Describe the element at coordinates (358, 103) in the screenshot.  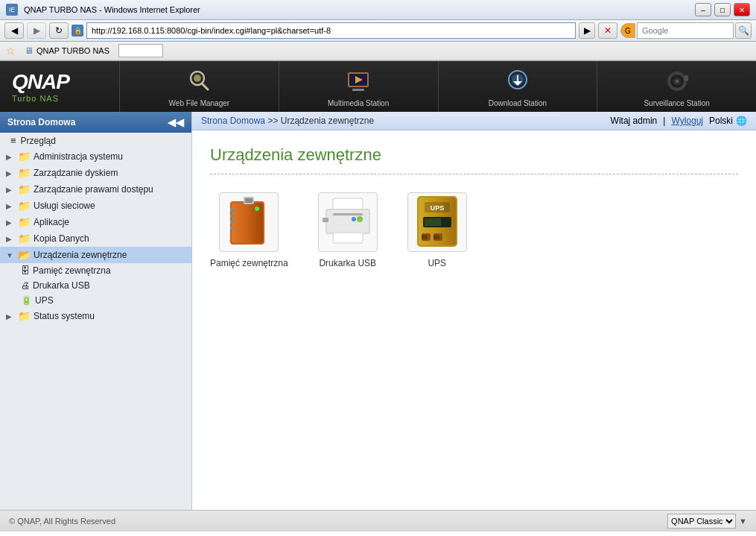
I see `multimedia-station-label: Multimedia Station` at that location.